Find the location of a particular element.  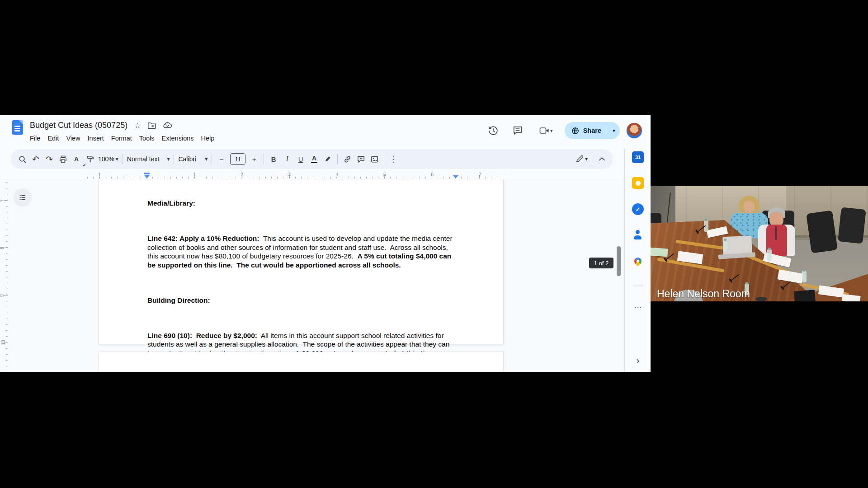

caret-down-icon: ▾ is located at coordinates (552, 131).